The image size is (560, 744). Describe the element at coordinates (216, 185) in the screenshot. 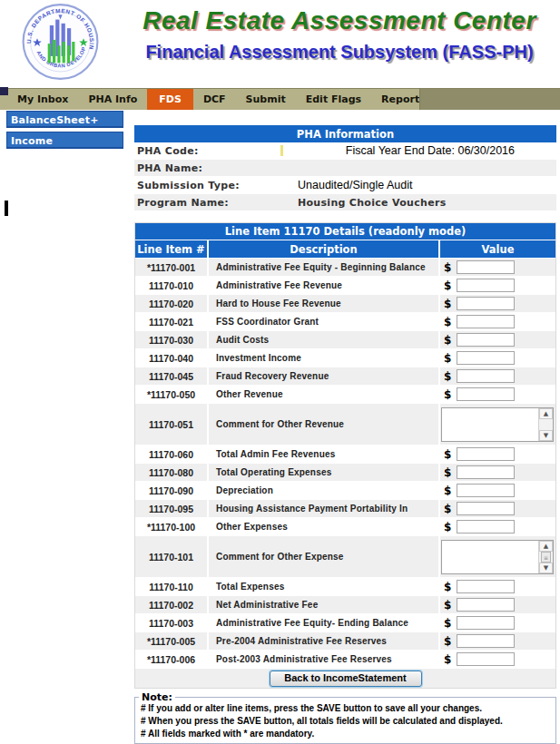

I see `pha-field-label: Submission Type:` at that location.